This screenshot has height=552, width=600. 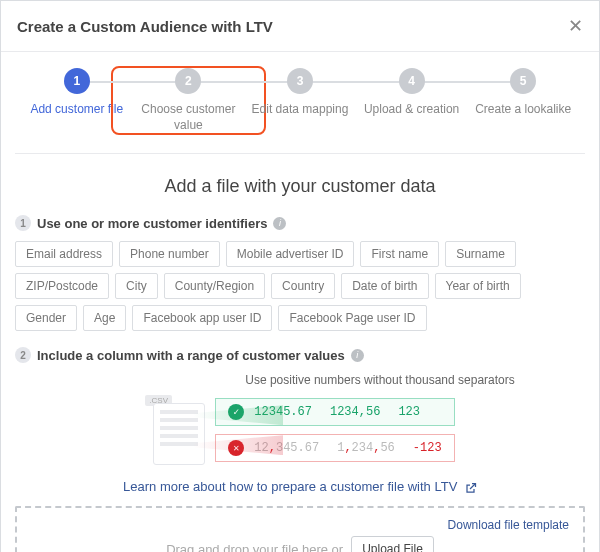 What do you see at coordinates (23, 223) in the screenshot?
I see `step-badge-1: 1` at bounding box center [23, 223].